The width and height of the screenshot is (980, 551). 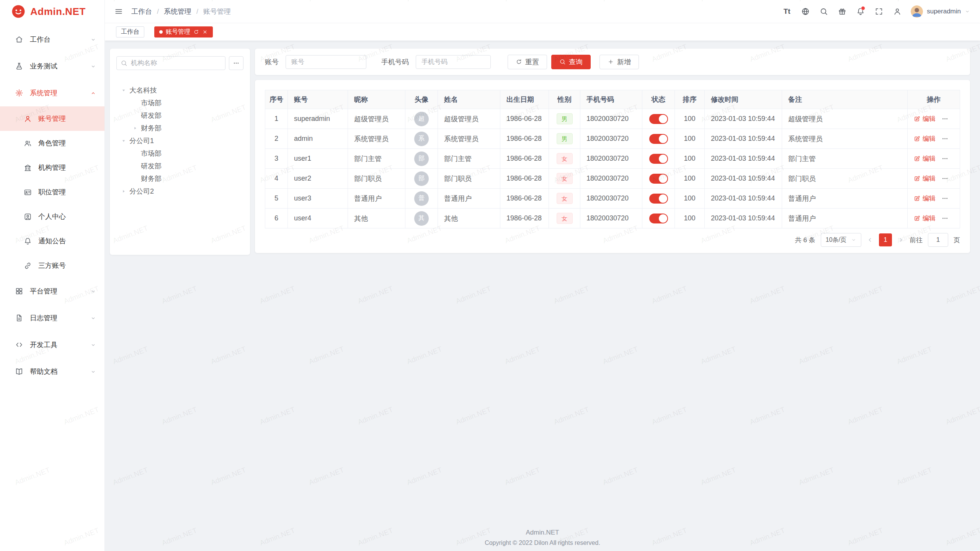 I want to click on sidebar-item-log-manage: 日志管理, so click(x=52, y=318).